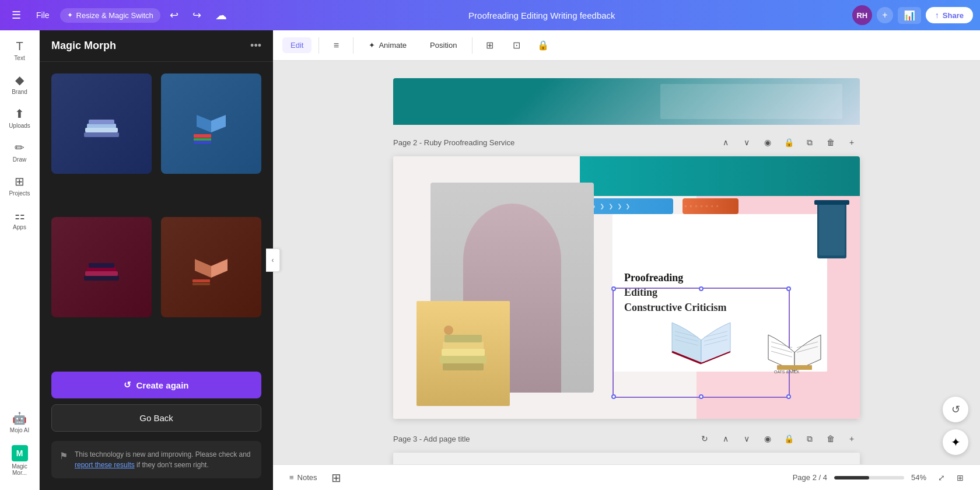 This screenshot has width=980, height=490. Describe the element at coordinates (20, 422) in the screenshot. I see `sidebar-item-mojo-ai: 🤖 Mojo AI` at that location.